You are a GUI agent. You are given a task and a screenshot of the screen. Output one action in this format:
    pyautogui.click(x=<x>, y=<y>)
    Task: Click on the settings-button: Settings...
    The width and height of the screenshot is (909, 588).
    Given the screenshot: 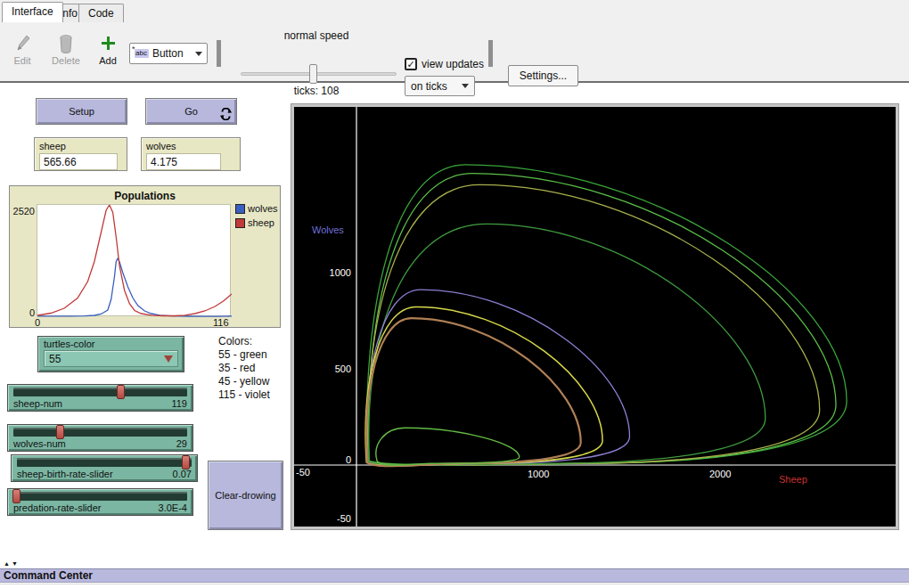 What is the action you would take?
    pyautogui.click(x=544, y=76)
    